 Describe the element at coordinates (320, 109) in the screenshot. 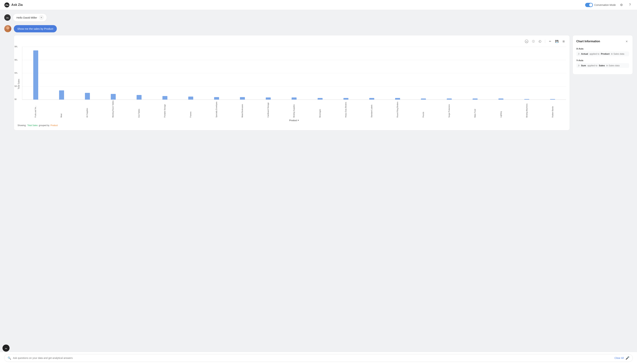

I see `x-axis-label-item: Beverages` at that location.